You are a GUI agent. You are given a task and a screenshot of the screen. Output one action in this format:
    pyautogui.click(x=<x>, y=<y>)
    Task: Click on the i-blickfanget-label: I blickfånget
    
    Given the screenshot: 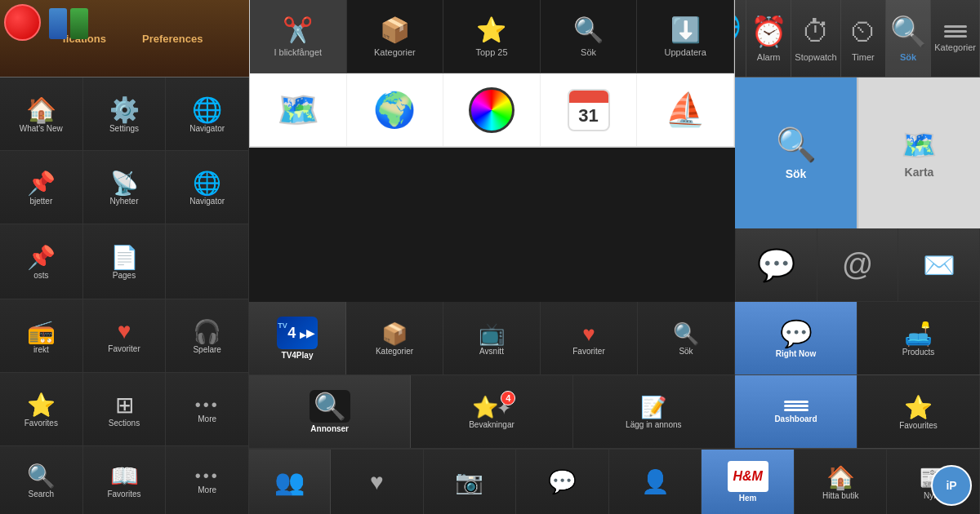 What is the action you would take?
    pyautogui.click(x=297, y=52)
    